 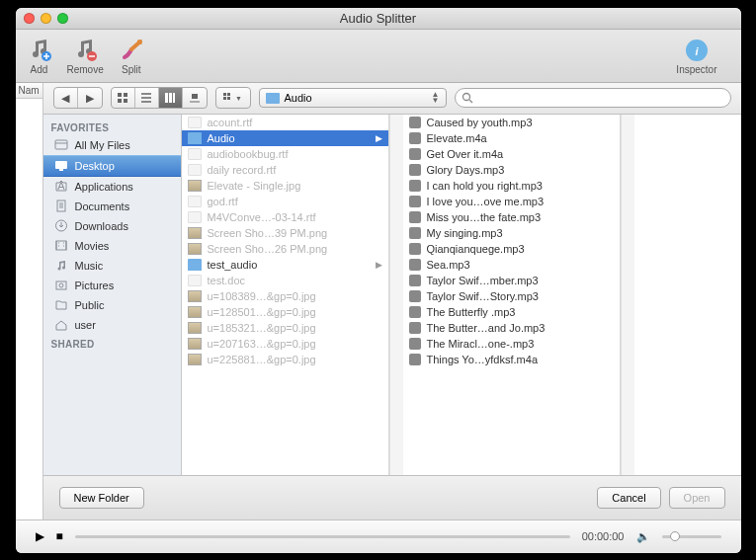 What do you see at coordinates (233, 98) in the screenshot?
I see `arrange-menu: ▼` at bounding box center [233, 98].